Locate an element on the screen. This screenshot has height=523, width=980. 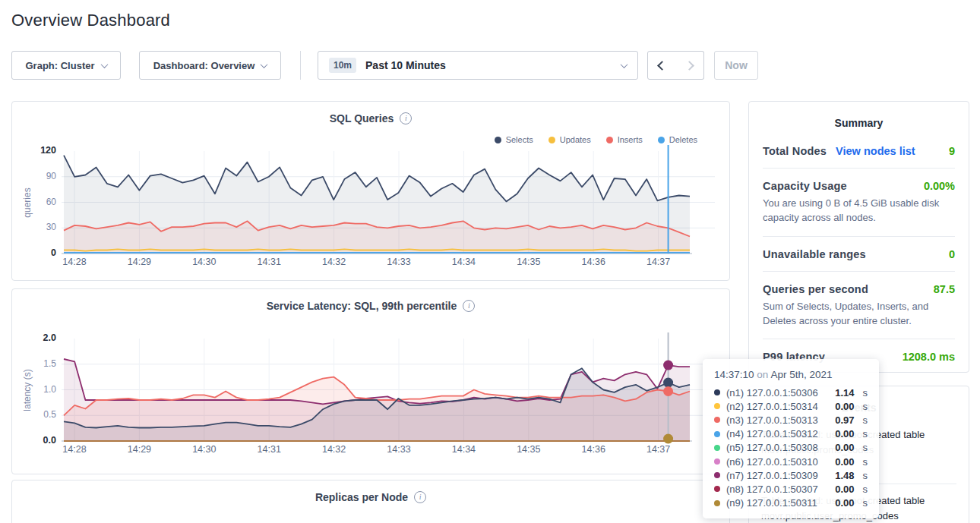
chart-title-row: Replicas per Node i is located at coordinates (371, 497).